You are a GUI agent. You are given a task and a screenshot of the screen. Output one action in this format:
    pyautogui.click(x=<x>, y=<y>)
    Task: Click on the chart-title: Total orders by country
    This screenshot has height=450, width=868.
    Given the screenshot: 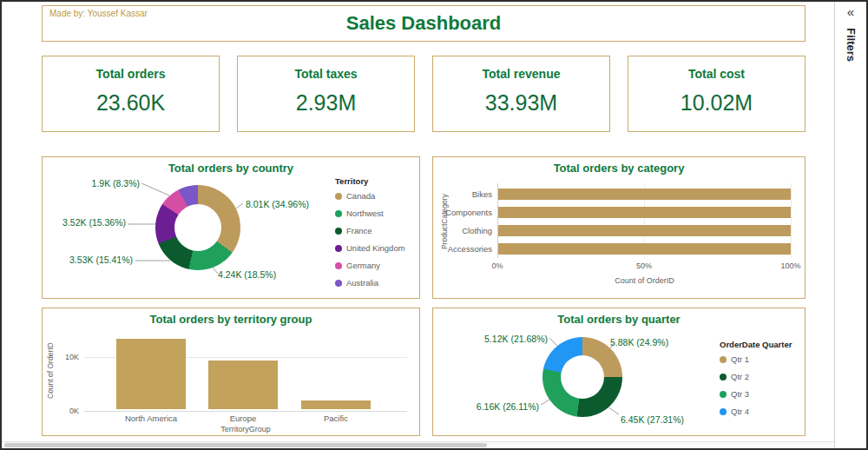 What is the action you would take?
    pyautogui.click(x=231, y=166)
    